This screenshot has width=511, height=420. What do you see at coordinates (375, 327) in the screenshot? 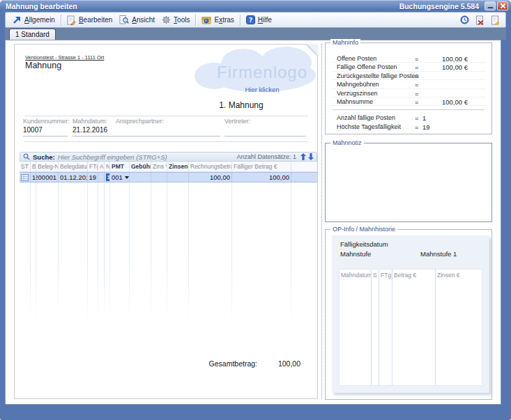
I see `history-col-s: S` at bounding box center [375, 327].